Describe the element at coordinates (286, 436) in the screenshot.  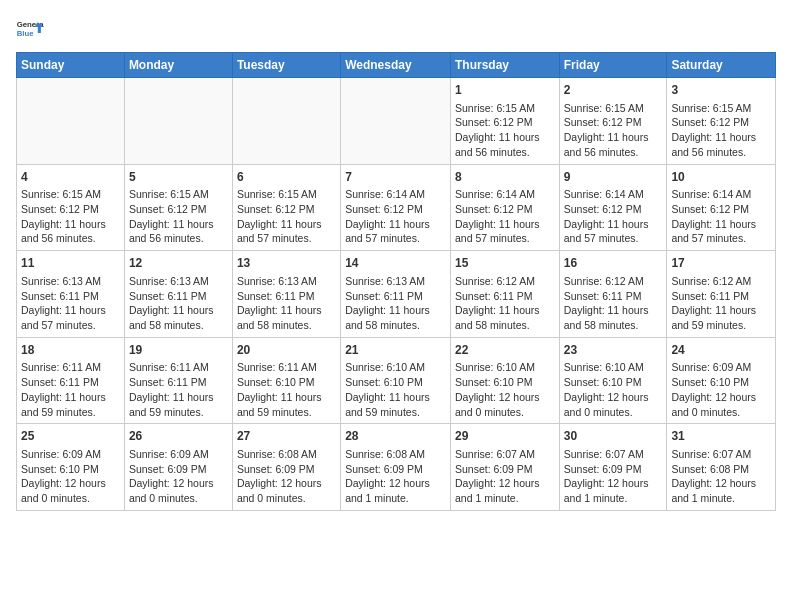
I see `day-number: 27` at that location.